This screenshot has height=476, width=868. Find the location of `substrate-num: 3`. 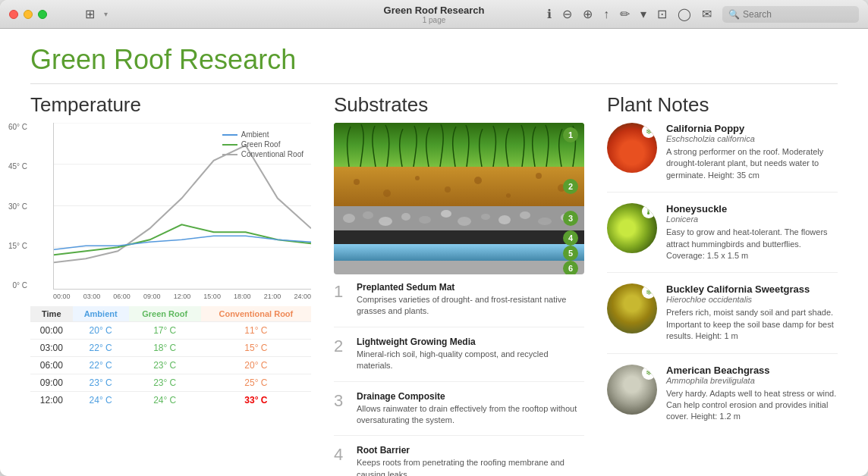

substrate-num: 3 is located at coordinates (341, 409).